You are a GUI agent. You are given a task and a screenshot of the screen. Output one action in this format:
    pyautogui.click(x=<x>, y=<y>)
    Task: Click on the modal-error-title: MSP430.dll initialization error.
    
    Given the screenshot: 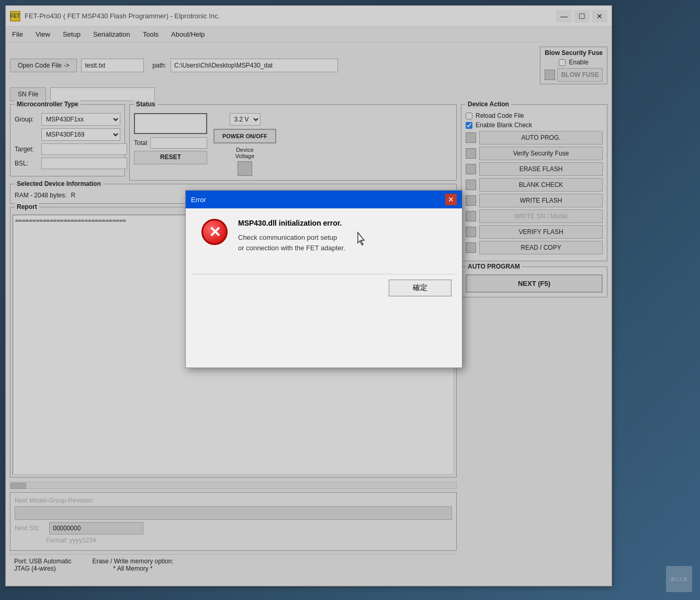 What is the action you would take?
    pyautogui.click(x=292, y=223)
    